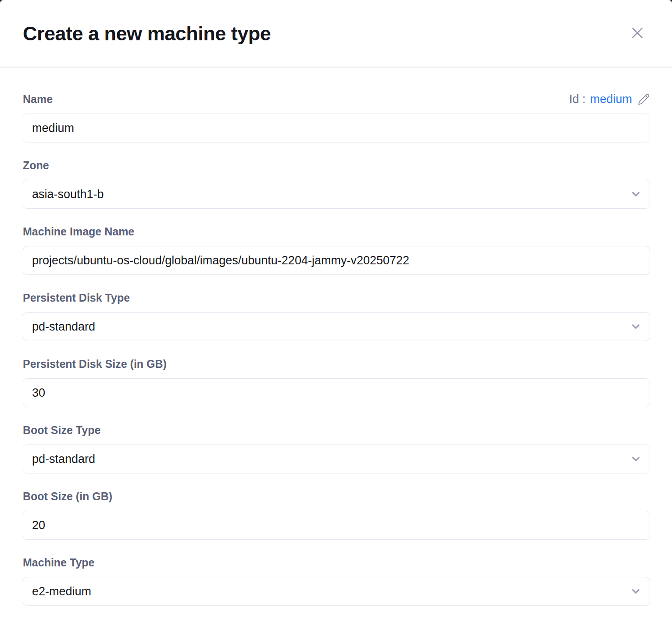 Image resolution: width=672 pixels, height=619 pixels. Describe the element at coordinates (79, 231) in the screenshot. I see `machine-image-name-label: Machine Image Name` at that location.